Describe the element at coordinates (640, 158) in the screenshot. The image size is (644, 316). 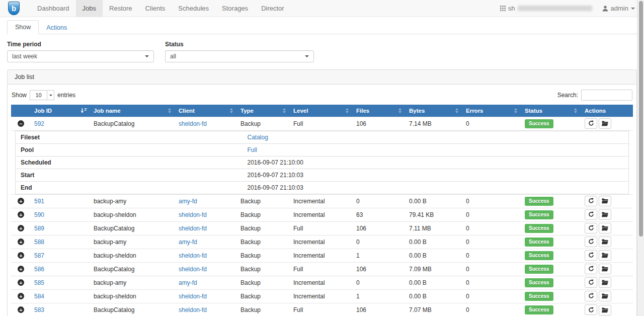
I see `vertical-scrollbar` at that location.